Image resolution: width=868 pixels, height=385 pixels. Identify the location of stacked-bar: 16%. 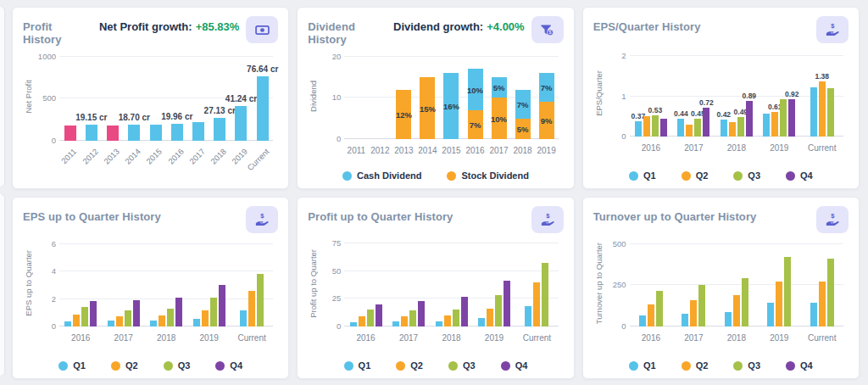
(451, 96).